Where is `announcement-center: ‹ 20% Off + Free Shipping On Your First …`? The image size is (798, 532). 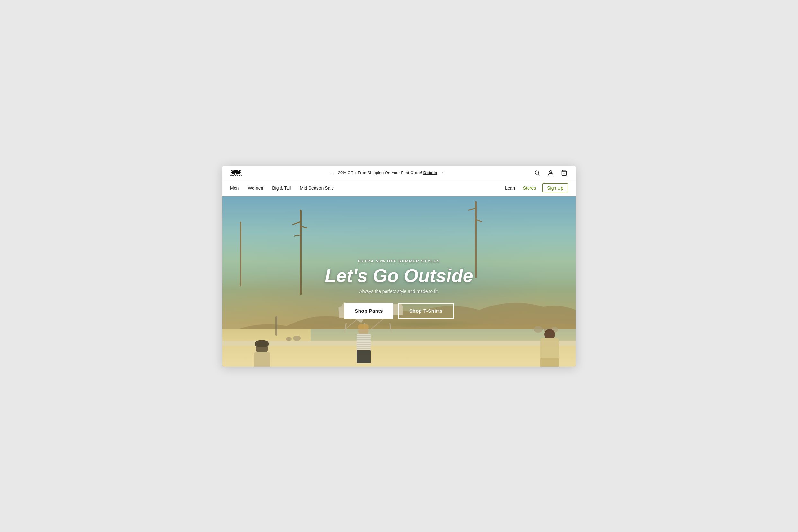 announcement-center: ‹ 20% Off + Free Shipping On Your First … is located at coordinates (387, 173).